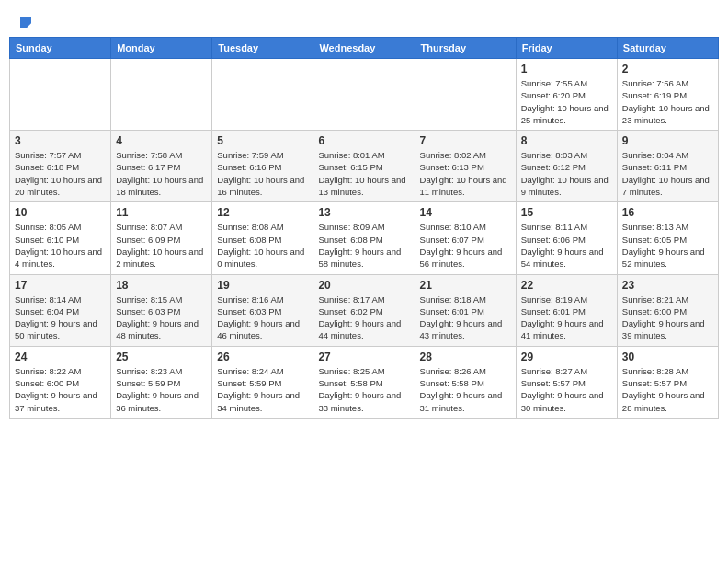 The width and height of the screenshot is (728, 563). I want to click on day-info: Sunrise: 8:26 AMSunset: 5:58 PMDaylight:…, so click(465, 390).